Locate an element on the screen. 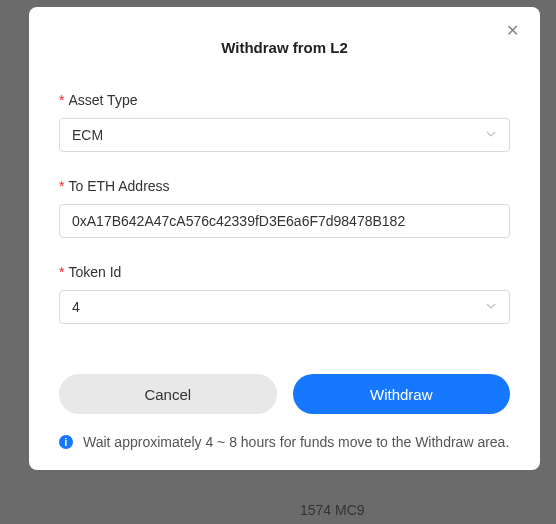  asset-type-field: *Asset Type ECM is located at coordinates (284, 122).